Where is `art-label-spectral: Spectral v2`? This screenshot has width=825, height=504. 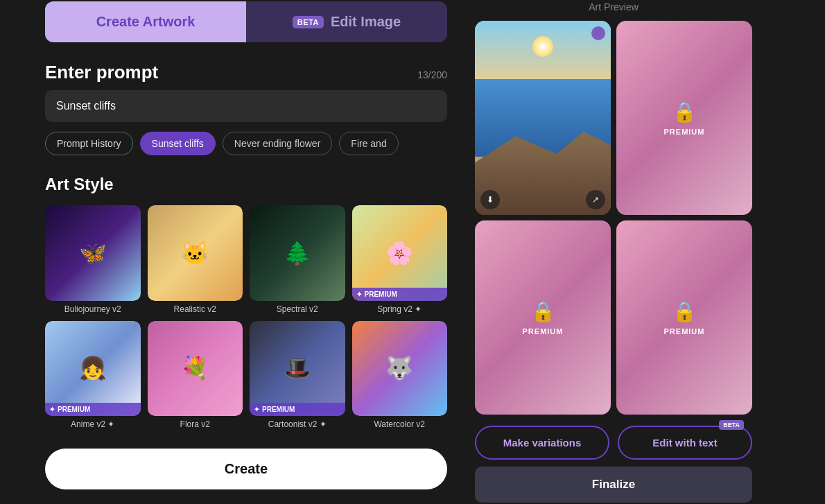
art-label-spectral: Spectral v2 is located at coordinates (297, 309).